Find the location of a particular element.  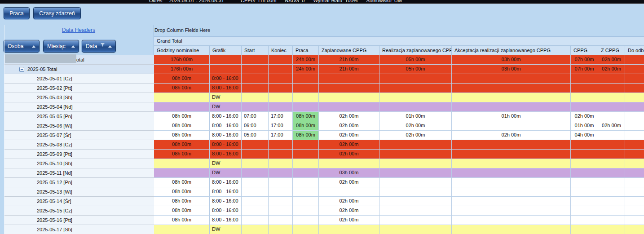

tab-czasy-zdarzeń: Czasy zdarzeń is located at coordinates (57, 13).